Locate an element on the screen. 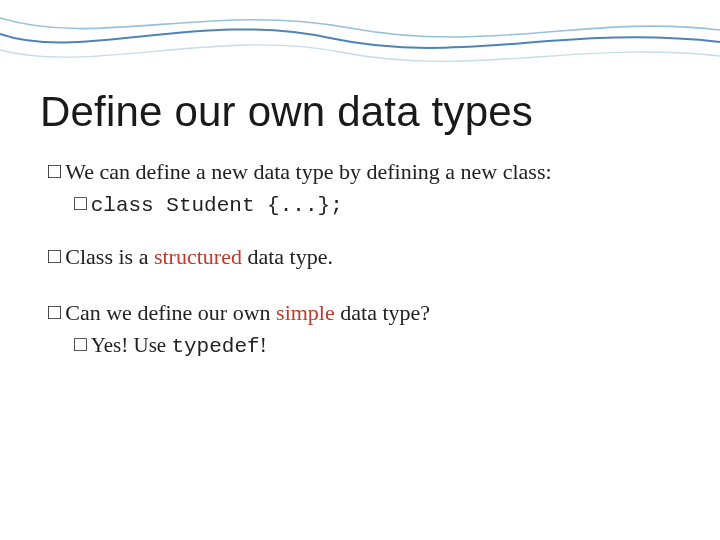 This screenshot has width=720, height=540. highlight-text: simple is located at coordinates (306, 312).